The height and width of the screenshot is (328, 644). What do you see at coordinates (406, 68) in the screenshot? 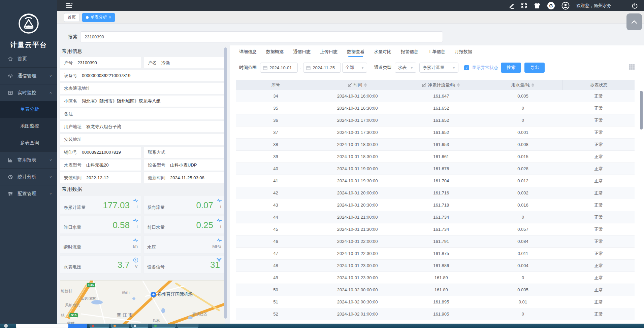
I see `channel-select: 水表 ▼` at bounding box center [406, 68].